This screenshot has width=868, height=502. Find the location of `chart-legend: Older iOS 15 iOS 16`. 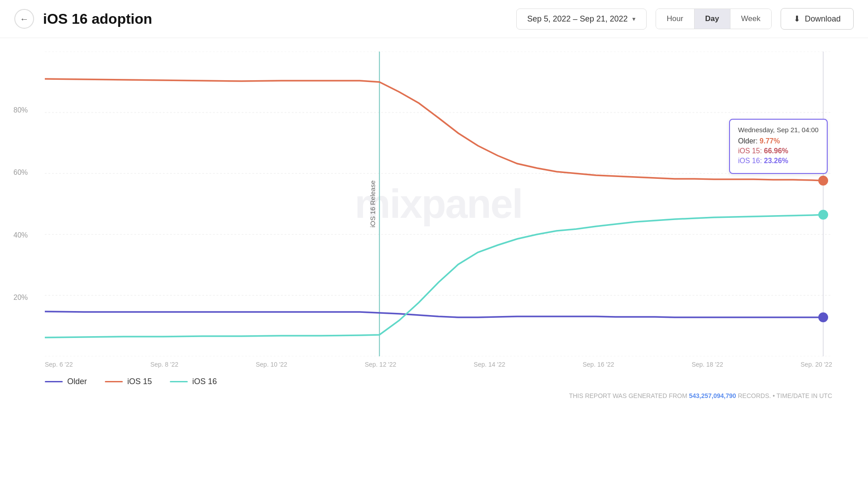

chart-legend: Older iOS 15 iOS 16 is located at coordinates (438, 379).